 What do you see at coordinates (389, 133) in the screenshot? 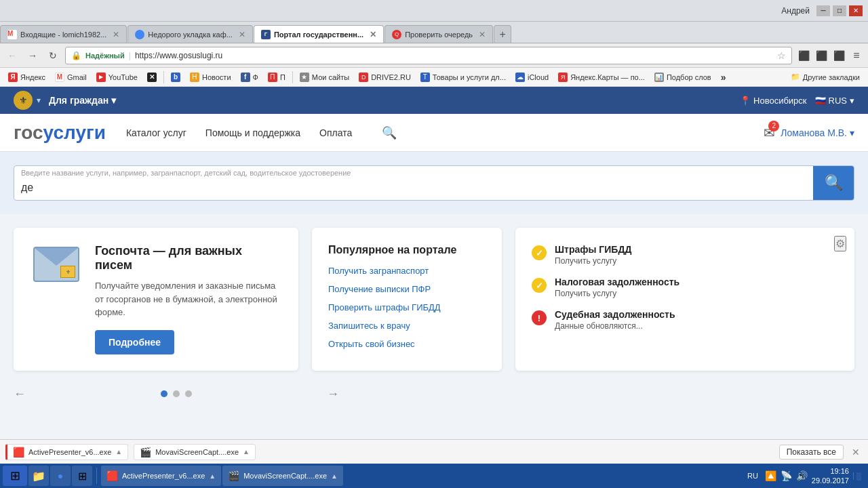
I see `nav-search-icon: 🔍` at bounding box center [389, 133].